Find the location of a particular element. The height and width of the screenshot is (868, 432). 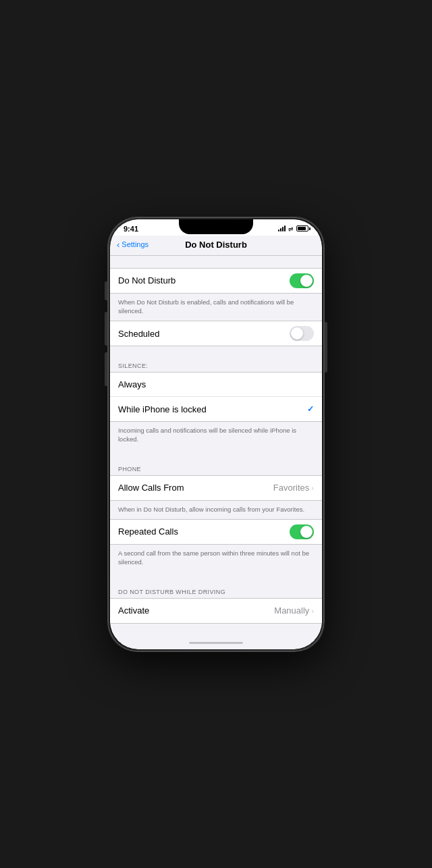

status-icons: ⇌ is located at coordinates (293, 229).